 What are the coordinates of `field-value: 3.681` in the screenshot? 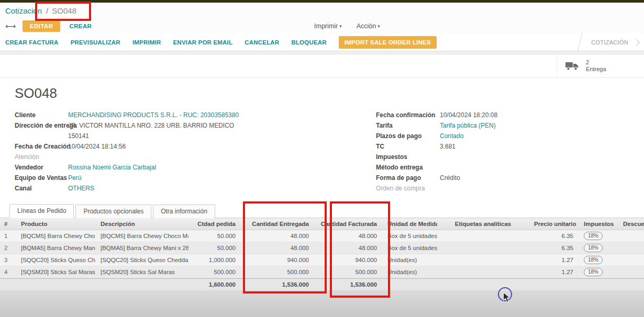 It's located at (542, 146).